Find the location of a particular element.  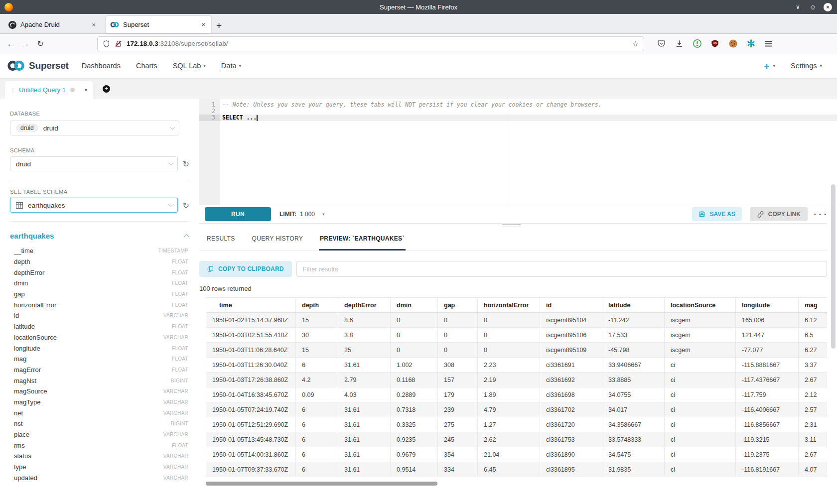

nav-item-data: Data▾ is located at coordinates (231, 66).